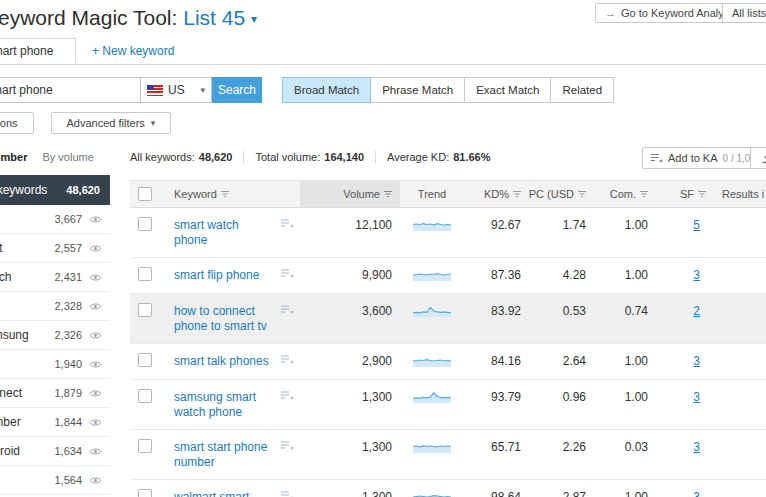  I want to click on col-com: Com., so click(625, 194).